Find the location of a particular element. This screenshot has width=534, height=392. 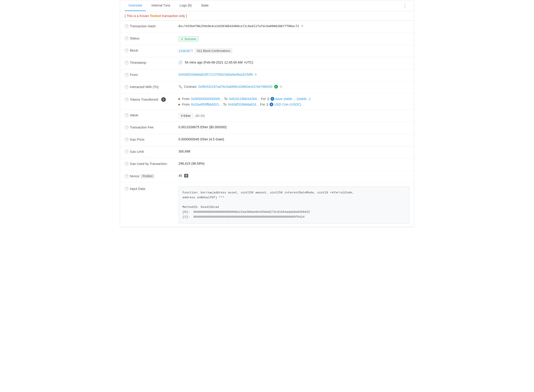

block-confirmations-badge: 611 Block Confirmations is located at coordinates (214, 51).